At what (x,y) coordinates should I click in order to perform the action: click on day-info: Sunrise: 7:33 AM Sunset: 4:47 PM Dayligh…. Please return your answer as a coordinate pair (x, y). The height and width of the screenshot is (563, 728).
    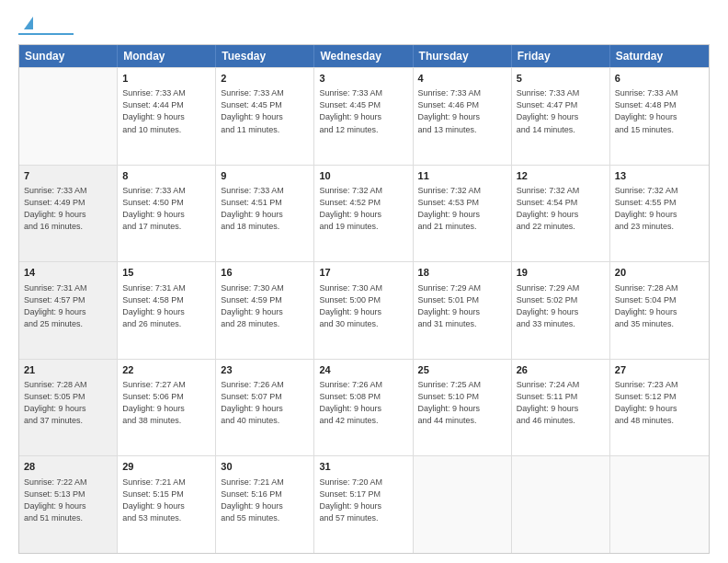
    Looking at the image, I should click on (561, 111).